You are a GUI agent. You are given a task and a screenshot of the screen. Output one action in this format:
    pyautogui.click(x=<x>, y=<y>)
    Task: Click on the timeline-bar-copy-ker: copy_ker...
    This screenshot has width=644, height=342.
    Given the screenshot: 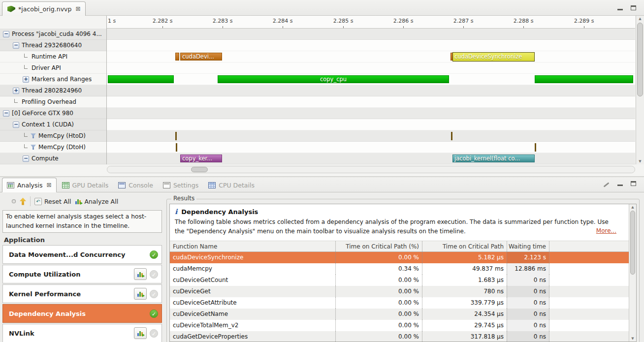 What is the action you would take?
    pyautogui.click(x=201, y=158)
    